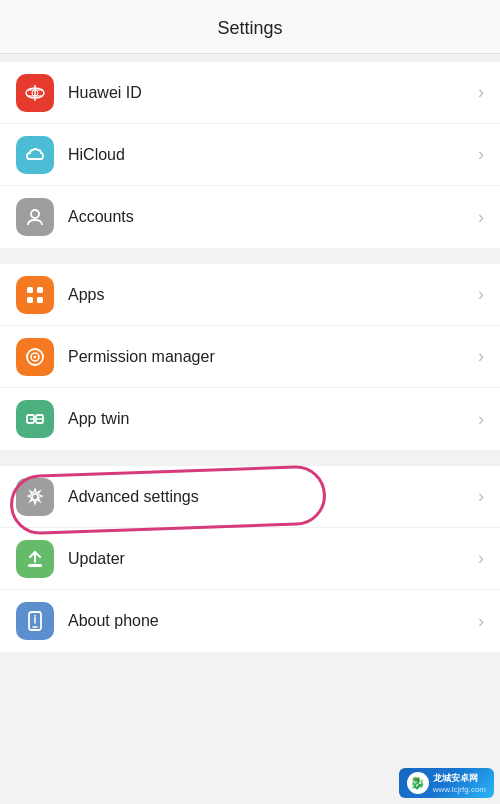 The width and height of the screenshot is (500, 804). What do you see at coordinates (460, 778) in the screenshot?
I see `watermark-site: 龙城安卓网` at bounding box center [460, 778].